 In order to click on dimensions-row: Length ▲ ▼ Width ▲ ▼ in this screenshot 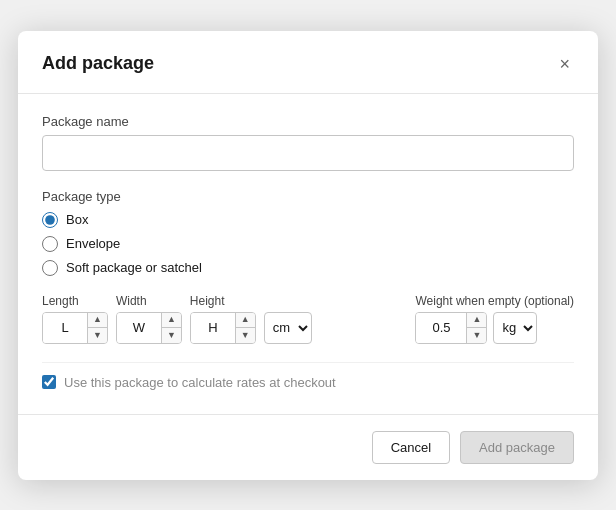, I will do `click(308, 319)`.